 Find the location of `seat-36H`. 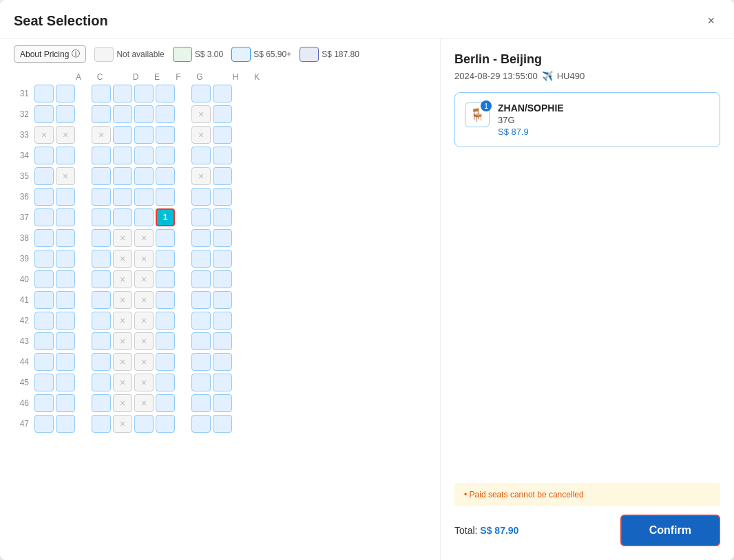

seat-36H is located at coordinates (201, 197).